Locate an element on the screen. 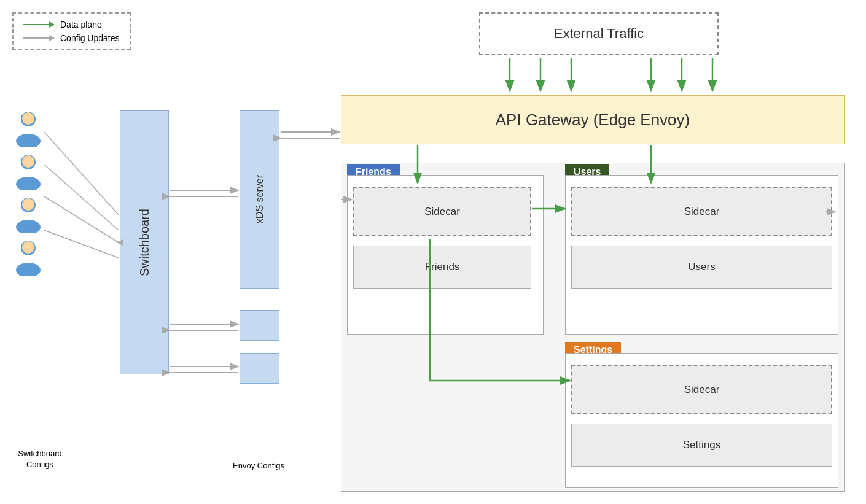  settings-sidecar-box: Sidecar is located at coordinates (701, 390).